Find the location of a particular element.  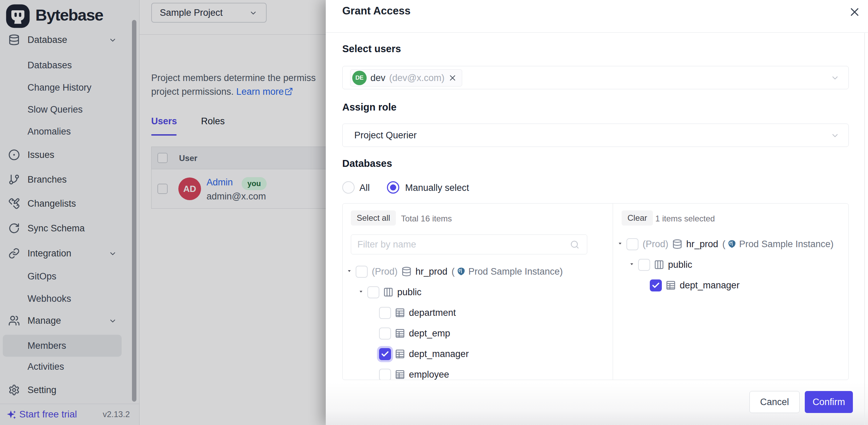

user-email: (dev@x.com) is located at coordinates (417, 78).